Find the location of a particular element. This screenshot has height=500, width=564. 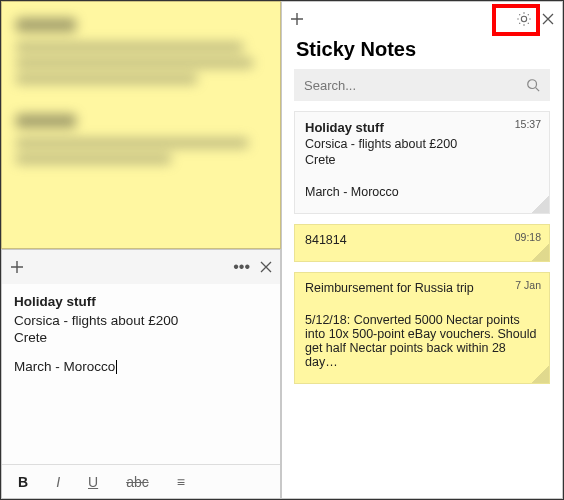

note-card-line: Reimbursement for Russia trip is located at coordinates (422, 288).